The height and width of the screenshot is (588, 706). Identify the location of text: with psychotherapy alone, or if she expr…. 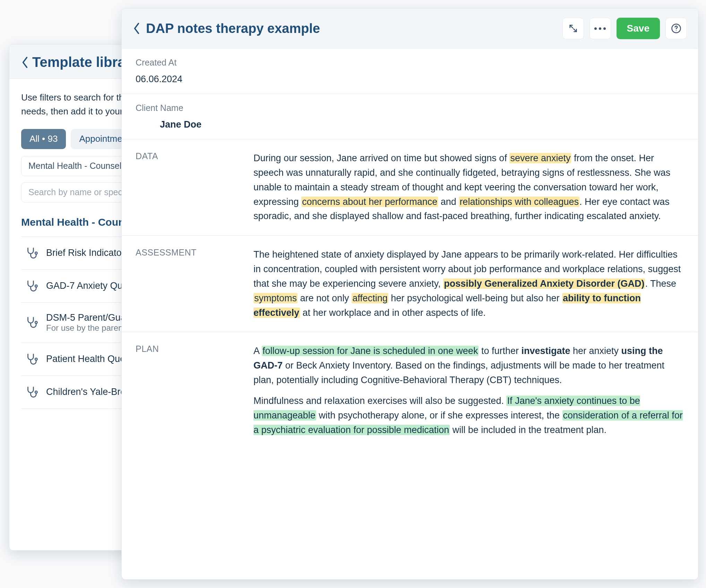
(439, 415).